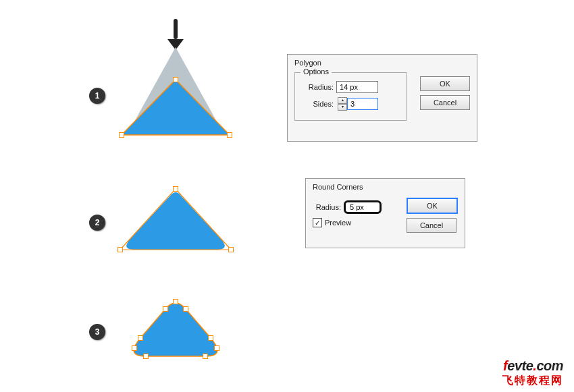  I want to click on rounded-triangle-final-icon, so click(176, 329).